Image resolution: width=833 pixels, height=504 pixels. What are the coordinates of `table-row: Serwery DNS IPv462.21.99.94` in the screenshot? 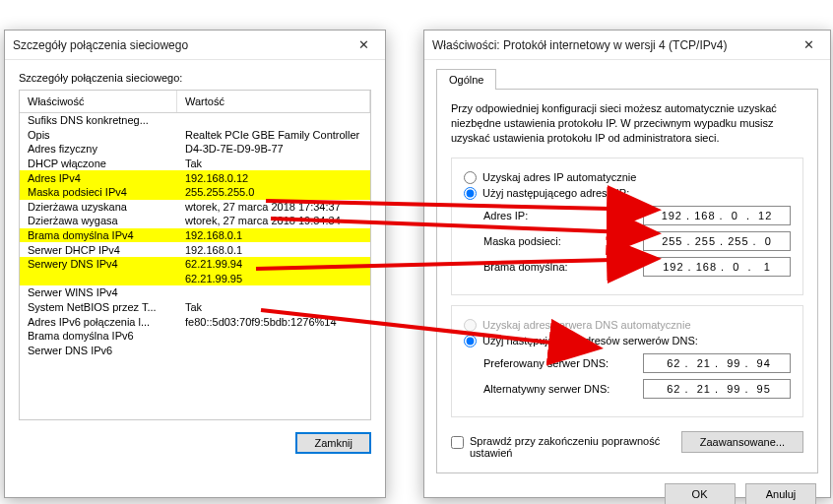 It's located at (195, 264).